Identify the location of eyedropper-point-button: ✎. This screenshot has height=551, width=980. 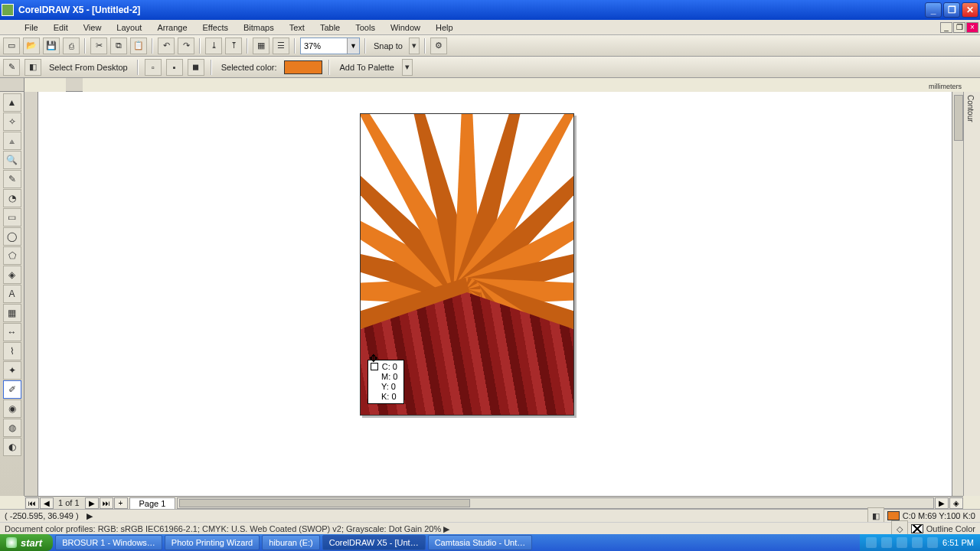
(11, 67).